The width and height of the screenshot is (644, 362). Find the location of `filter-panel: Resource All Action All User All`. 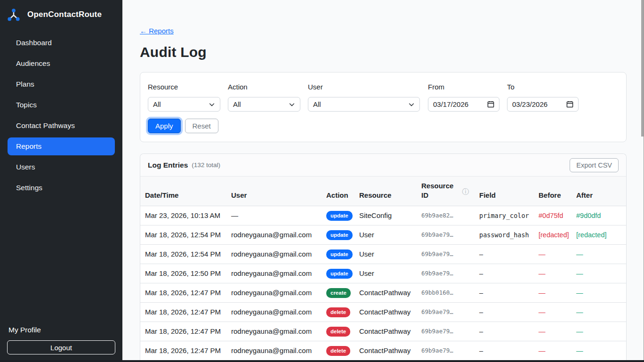

filter-panel: Resource All Action All User All is located at coordinates (383, 107).